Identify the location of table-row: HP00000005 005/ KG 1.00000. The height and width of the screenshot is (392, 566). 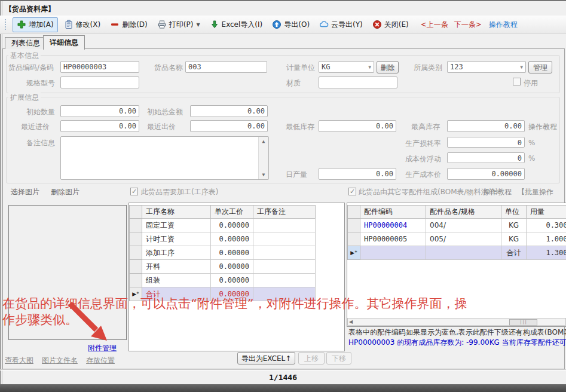
(457, 239).